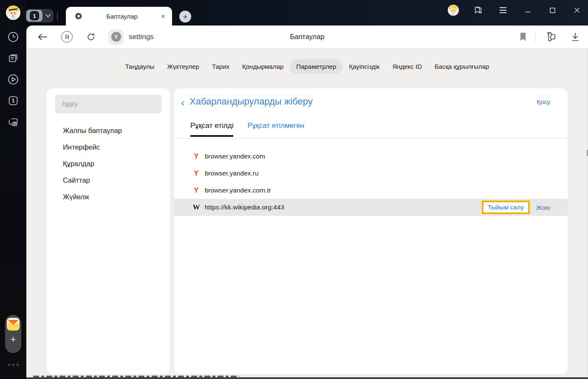 Image resolution: width=588 pixels, height=379 pixels. What do you see at coordinates (577, 10) in the screenshot?
I see `close-button` at bounding box center [577, 10].